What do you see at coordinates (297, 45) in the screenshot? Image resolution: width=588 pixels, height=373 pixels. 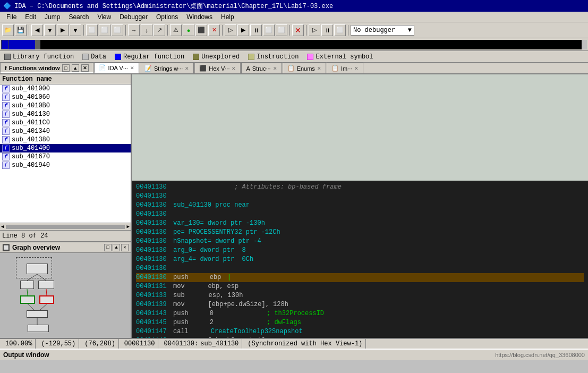 I see `nav-progress` at bounding box center [297, 45].